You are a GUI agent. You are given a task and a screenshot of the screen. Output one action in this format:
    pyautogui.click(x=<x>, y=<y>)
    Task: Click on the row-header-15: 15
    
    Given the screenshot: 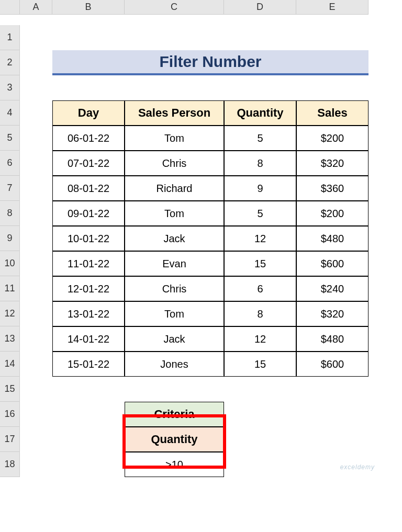 What is the action you would take?
    pyautogui.click(x=10, y=389)
    